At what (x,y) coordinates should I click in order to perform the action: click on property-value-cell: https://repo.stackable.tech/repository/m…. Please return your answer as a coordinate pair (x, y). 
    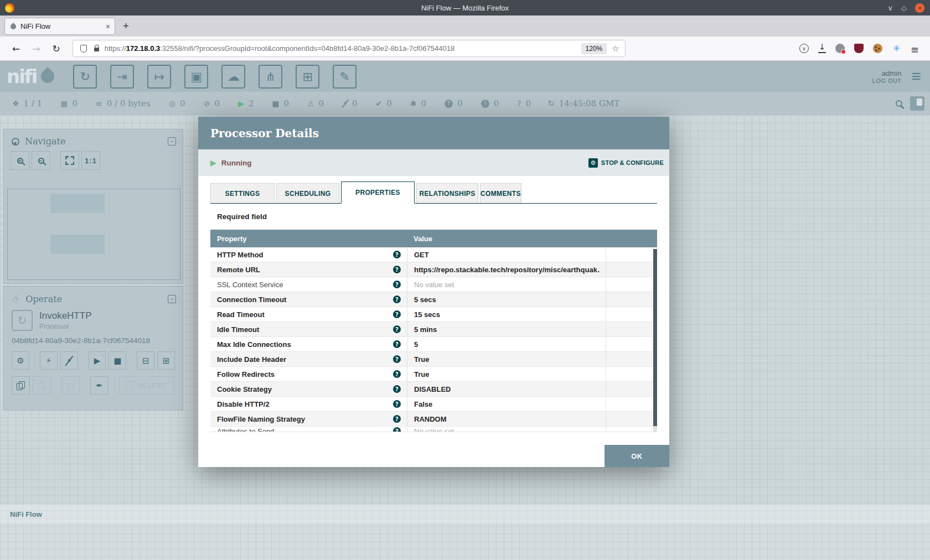
    Looking at the image, I should click on (506, 269).